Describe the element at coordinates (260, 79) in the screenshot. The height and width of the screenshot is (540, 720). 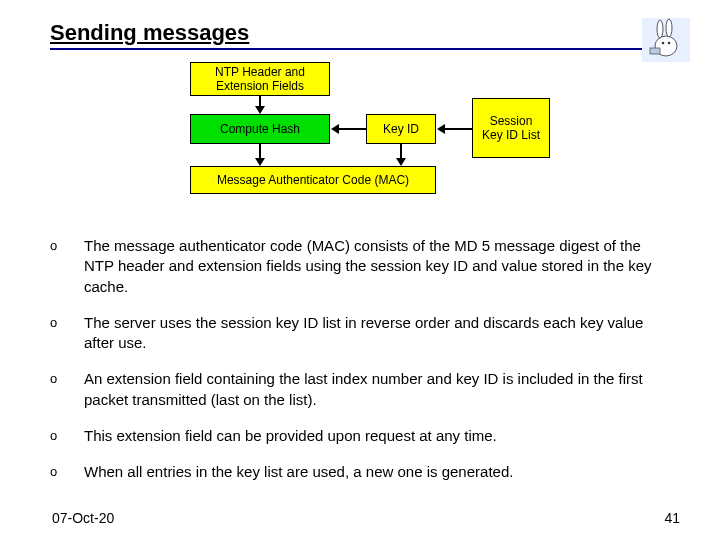
I see `box-ntp-header: NTP Header and Extension Fields` at that location.